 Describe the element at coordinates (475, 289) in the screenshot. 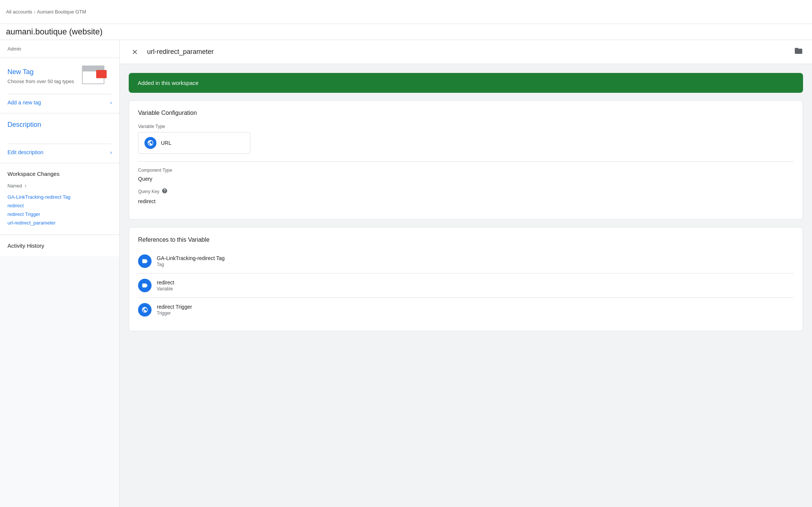

I see `ref-type-redirect-var: Variable` at that location.